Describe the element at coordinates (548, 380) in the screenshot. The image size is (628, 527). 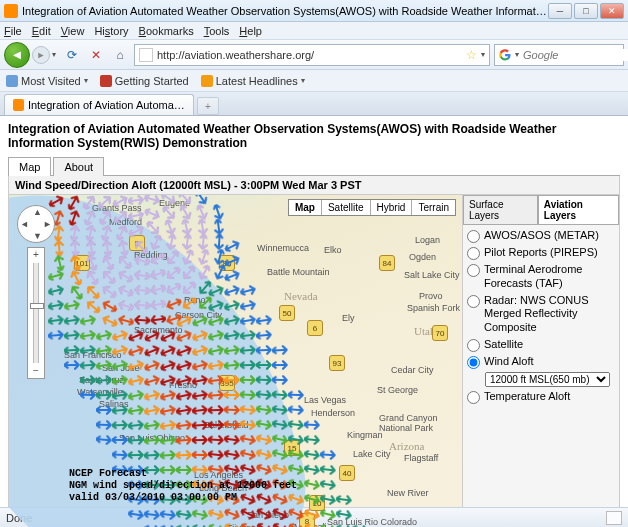
I see `select-wind-level: 12000 ft MSL(650 mb)` at that location.